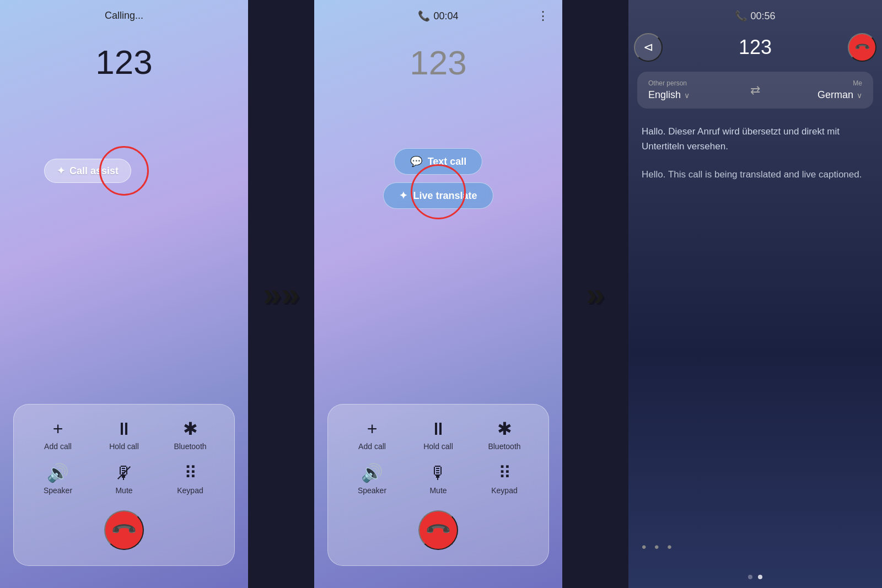 This screenshot has height=588, width=882. I want to click on panel2-controls-grid: + Add call ⏸ Hold call ✱ Bluetooth 🔊 Spe…, so click(438, 457).